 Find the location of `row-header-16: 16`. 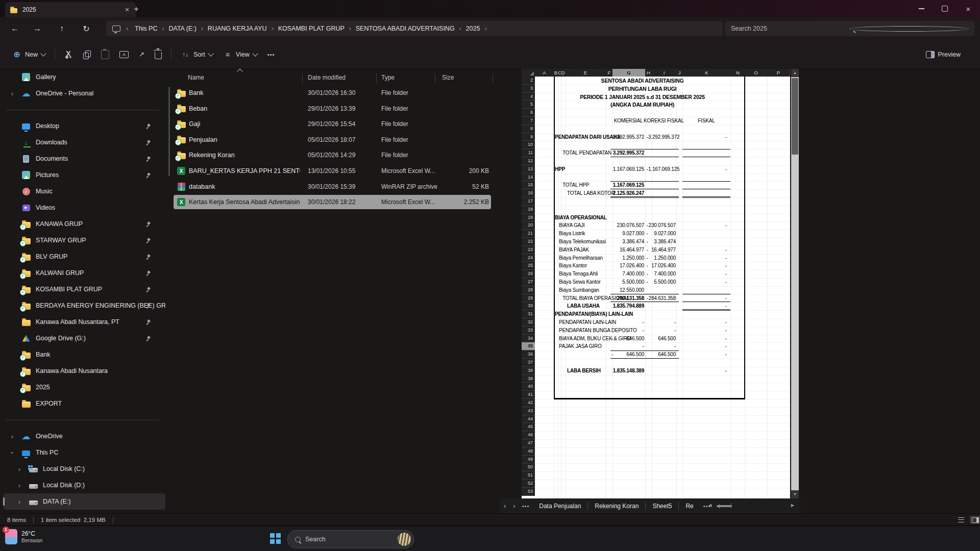

row-header-16: 16 is located at coordinates (528, 193).